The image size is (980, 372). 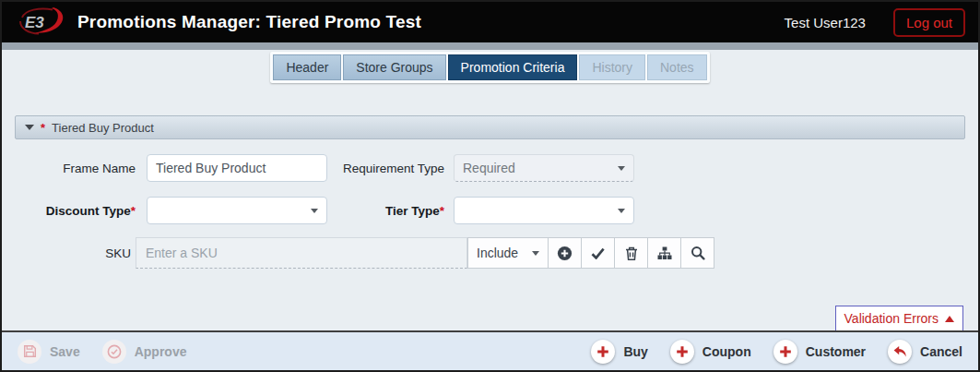 I want to click on add-sku-button, so click(x=564, y=253).